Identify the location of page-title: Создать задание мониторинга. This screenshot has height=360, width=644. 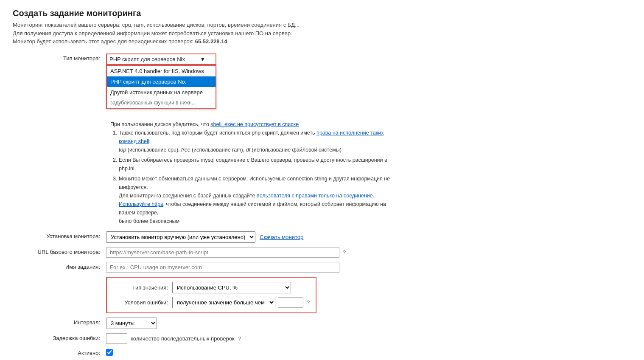
(322, 14).